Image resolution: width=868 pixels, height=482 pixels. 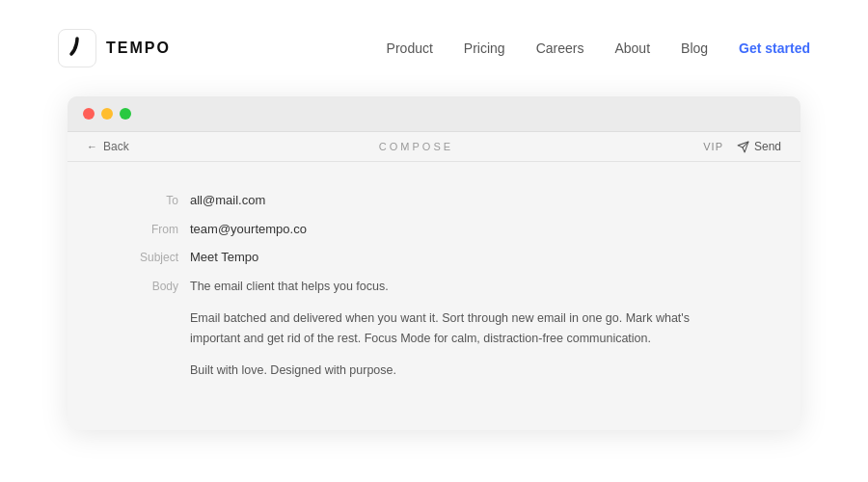 I want to click on toolbar: ← Back COMPOSE VIP Send, so click(x=434, y=147).